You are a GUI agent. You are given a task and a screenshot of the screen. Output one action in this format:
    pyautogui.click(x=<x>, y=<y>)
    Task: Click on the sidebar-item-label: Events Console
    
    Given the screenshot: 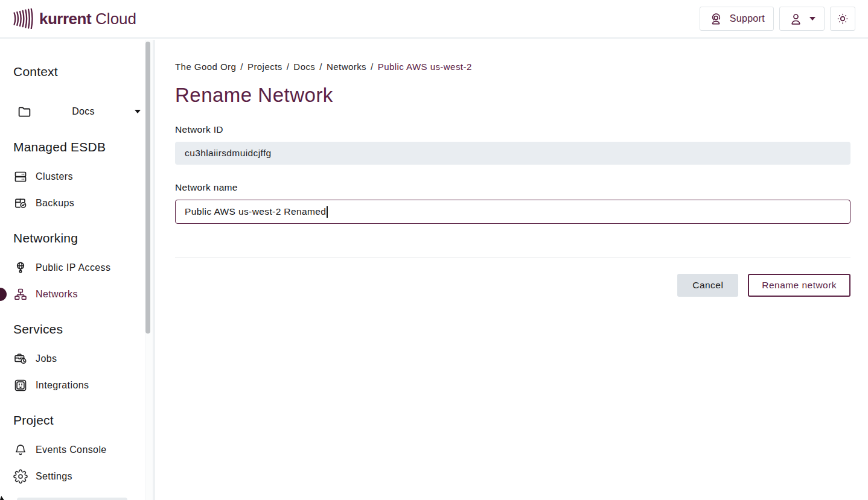 What is the action you would take?
    pyautogui.click(x=71, y=450)
    